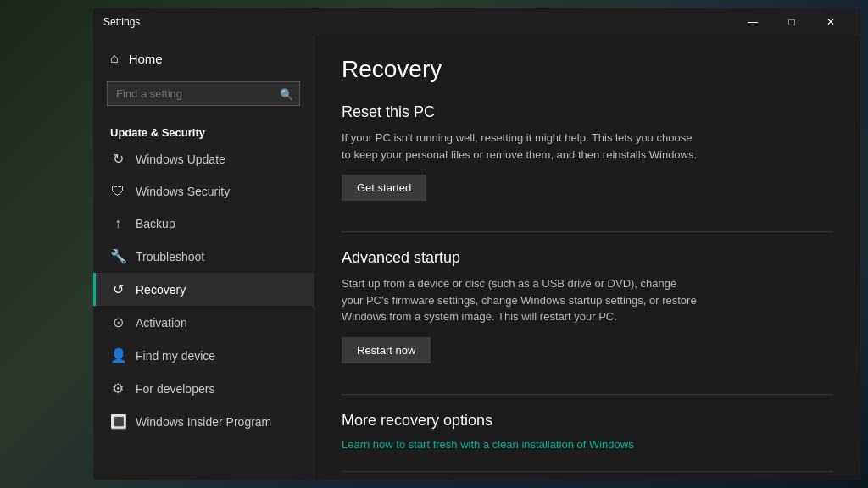  I want to click on sidebar-item-label: Troubleshoot, so click(170, 257).